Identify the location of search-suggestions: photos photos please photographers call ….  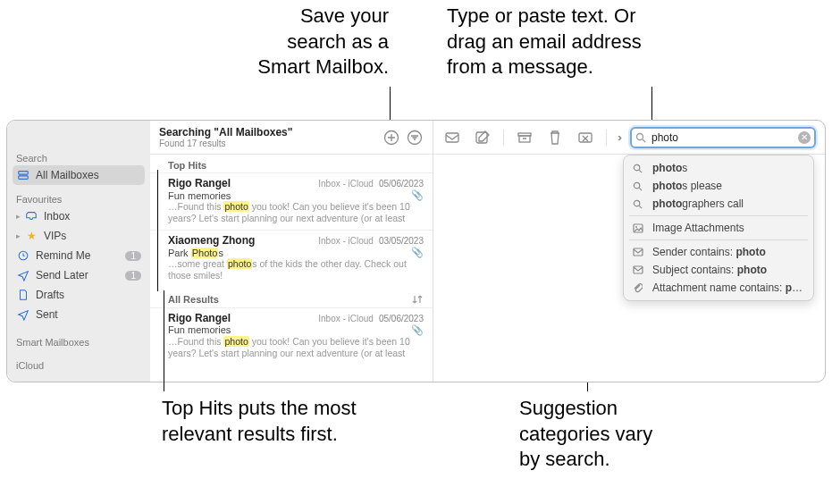
(719, 228).